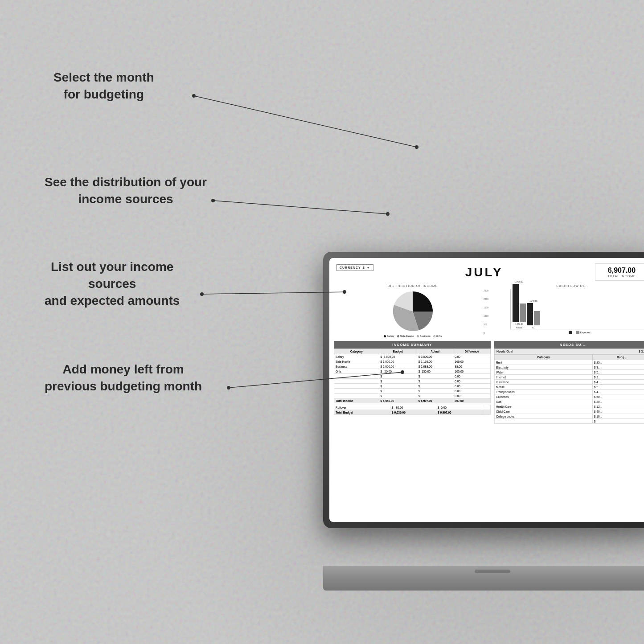  I want to click on currency-box: CURRENCY $ ▼, so click(355, 267).